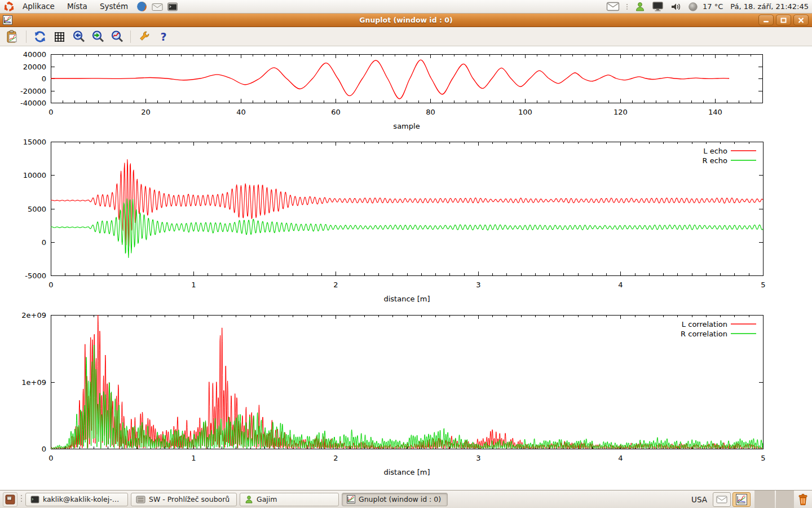 The image size is (812, 508). I want to click on svg-text: 120, so click(620, 112).